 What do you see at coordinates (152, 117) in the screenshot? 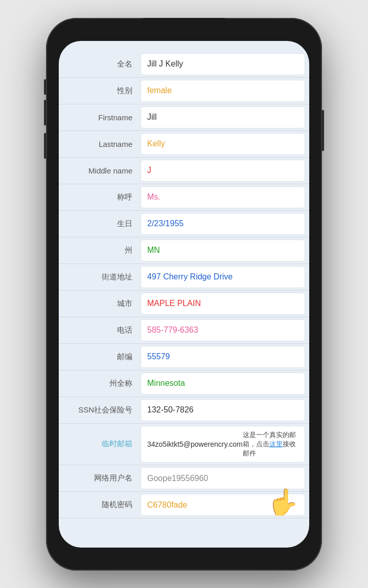
I see `field-text: Jill` at bounding box center [152, 117].